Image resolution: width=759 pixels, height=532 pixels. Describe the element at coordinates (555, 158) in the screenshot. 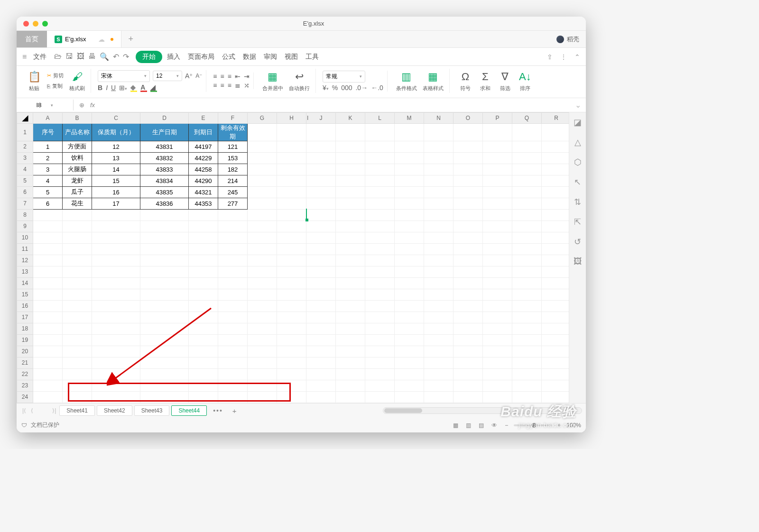

I see `cell-R3` at that location.